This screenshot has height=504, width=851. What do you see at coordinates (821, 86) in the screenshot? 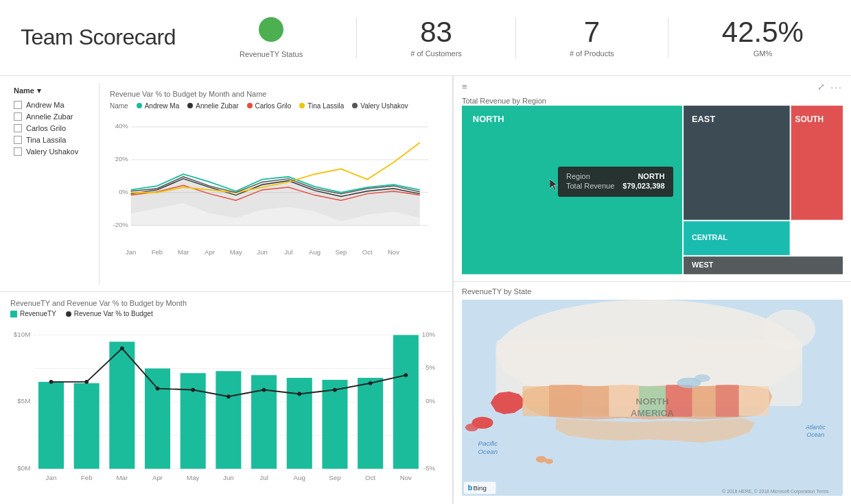
I see `expand-icon: ⤢` at bounding box center [821, 86].